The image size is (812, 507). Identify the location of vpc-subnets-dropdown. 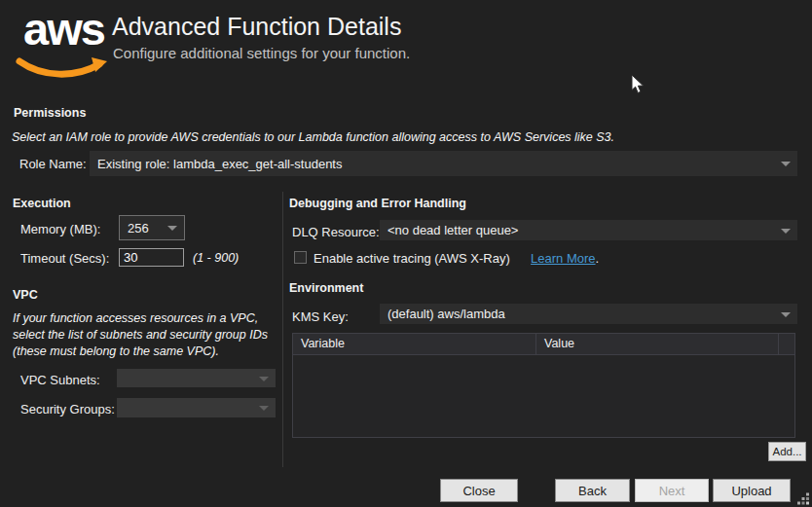
(197, 378).